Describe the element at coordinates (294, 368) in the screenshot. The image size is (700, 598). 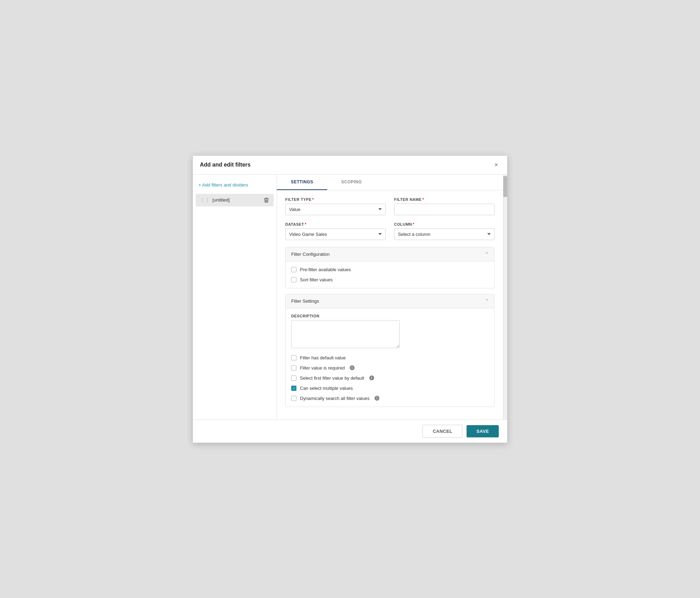
I see `value-required-checkbox` at that location.